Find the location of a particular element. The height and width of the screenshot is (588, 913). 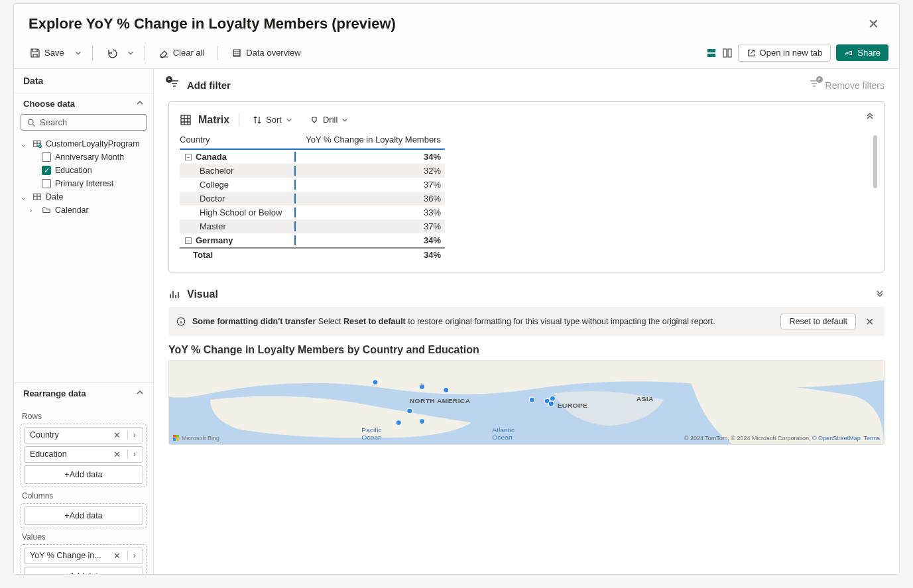

save-dropdown is located at coordinates (78, 53).